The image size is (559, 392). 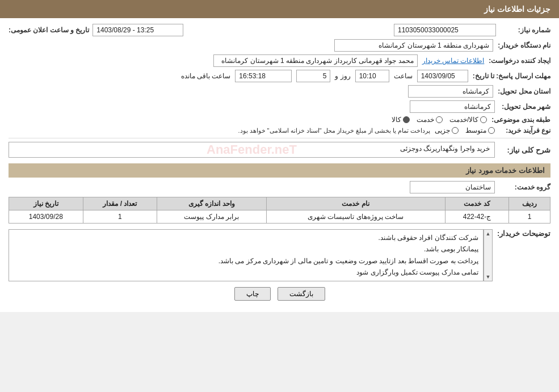 I want to click on service-info-title: اطلاعات خدمات مورد نیاز, so click(x=279, y=170).